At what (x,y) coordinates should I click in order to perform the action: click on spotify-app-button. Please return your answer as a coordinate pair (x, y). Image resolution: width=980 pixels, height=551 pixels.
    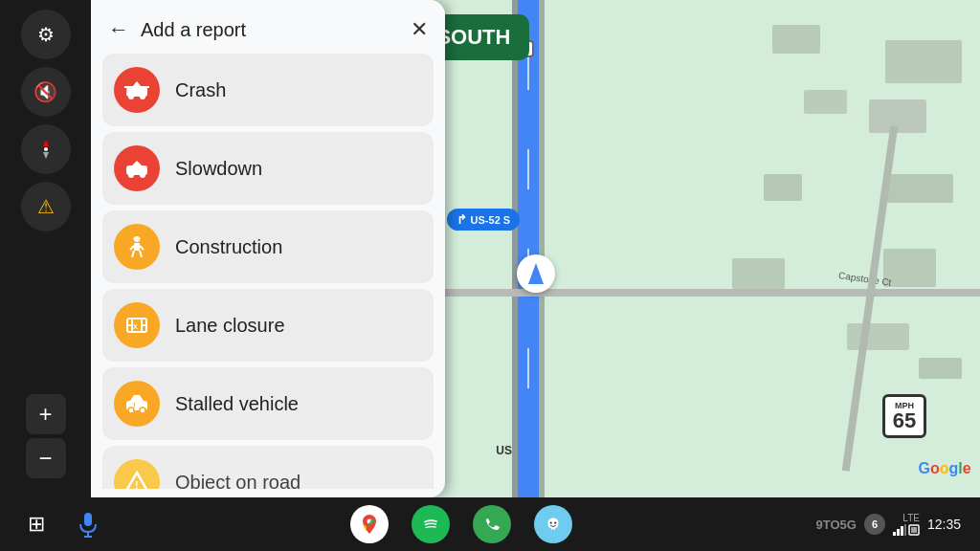
    Looking at the image, I should click on (431, 524).